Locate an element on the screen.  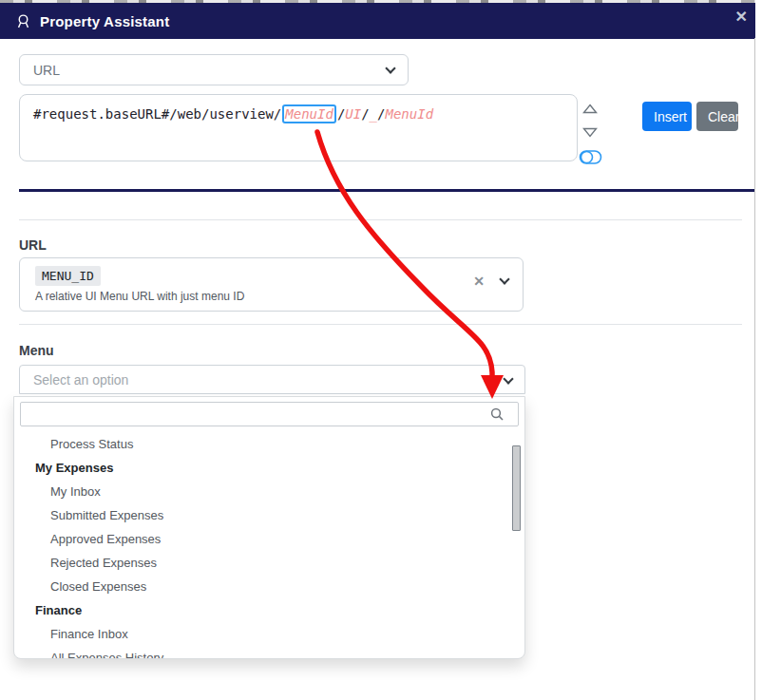
close-icon: ✕ is located at coordinates (741, 17).